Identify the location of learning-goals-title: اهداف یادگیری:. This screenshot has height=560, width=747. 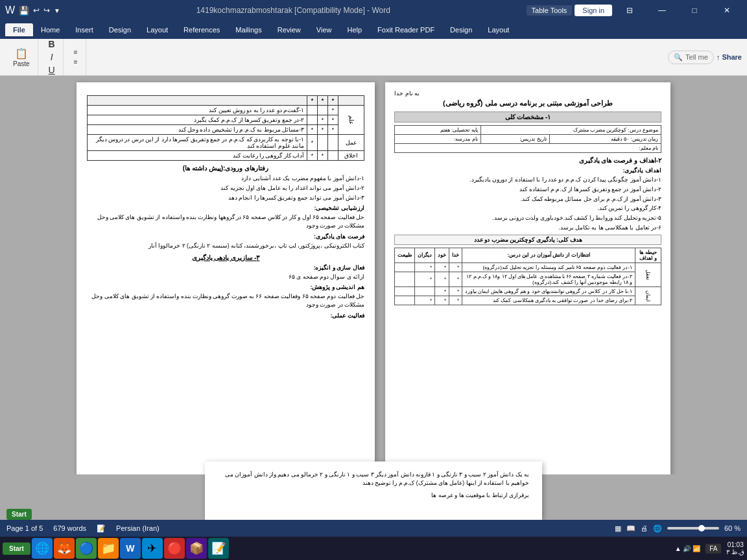
(528, 170).